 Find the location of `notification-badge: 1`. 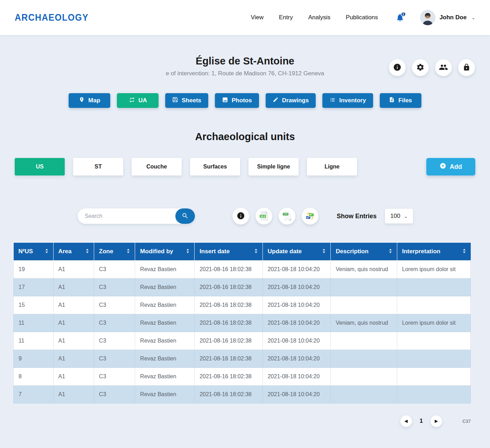

notification-badge: 1 is located at coordinates (403, 14).